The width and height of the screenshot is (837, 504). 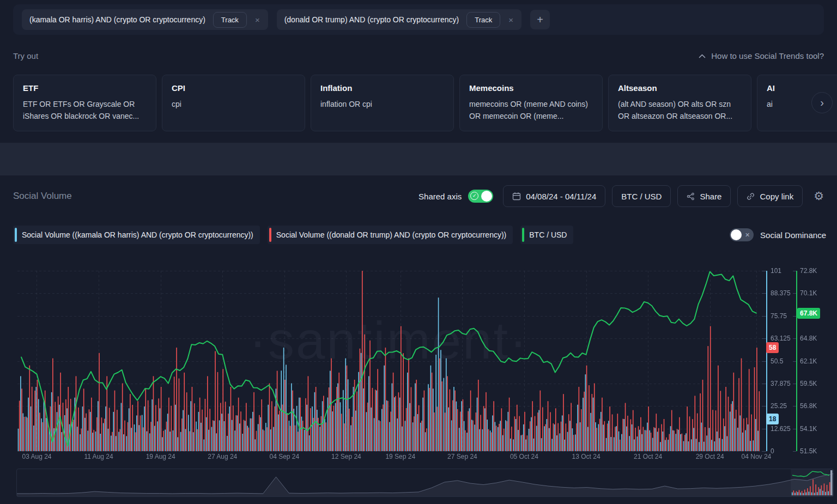 What do you see at coordinates (809, 313) in the screenshot?
I see `axis-value-badge: 67.8K` at bounding box center [809, 313].